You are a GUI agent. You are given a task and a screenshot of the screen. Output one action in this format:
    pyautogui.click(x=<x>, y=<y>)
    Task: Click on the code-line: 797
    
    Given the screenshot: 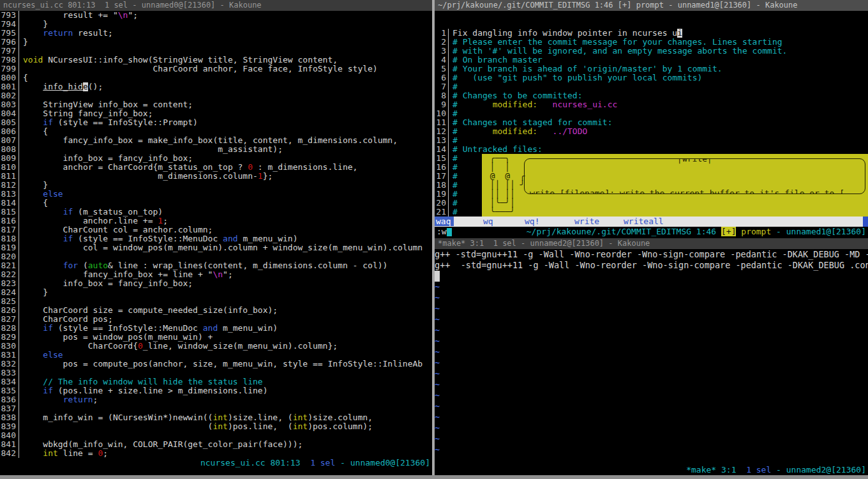 What is the action you would take?
    pyautogui.click(x=216, y=51)
    